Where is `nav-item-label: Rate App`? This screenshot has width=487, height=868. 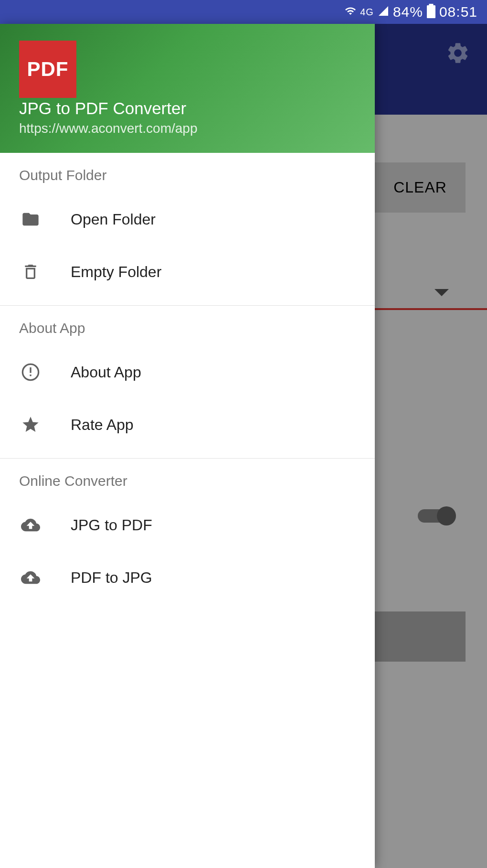
nav-item-label: Rate App is located at coordinates (102, 425).